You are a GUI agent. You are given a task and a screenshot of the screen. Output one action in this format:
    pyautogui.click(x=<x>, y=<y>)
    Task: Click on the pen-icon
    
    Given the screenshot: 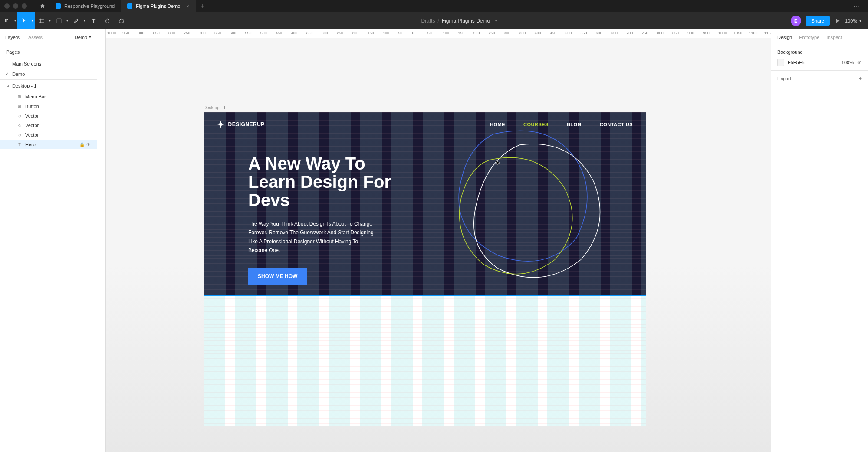 What is the action you would take?
    pyautogui.click(x=76, y=21)
    